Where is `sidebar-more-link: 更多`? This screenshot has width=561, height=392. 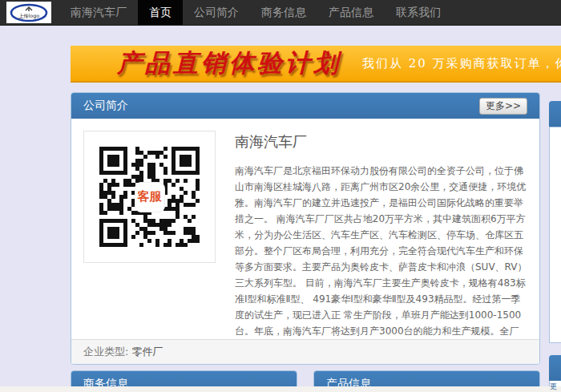 sidebar-more-link: 更多 is located at coordinates (555, 386).